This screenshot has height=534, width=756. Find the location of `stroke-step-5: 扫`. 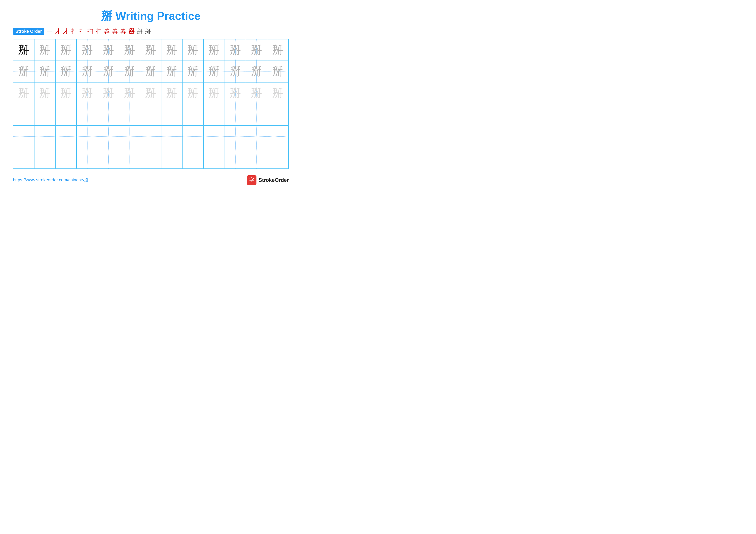

stroke-step-5: 扫 is located at coordinates (91, 32).